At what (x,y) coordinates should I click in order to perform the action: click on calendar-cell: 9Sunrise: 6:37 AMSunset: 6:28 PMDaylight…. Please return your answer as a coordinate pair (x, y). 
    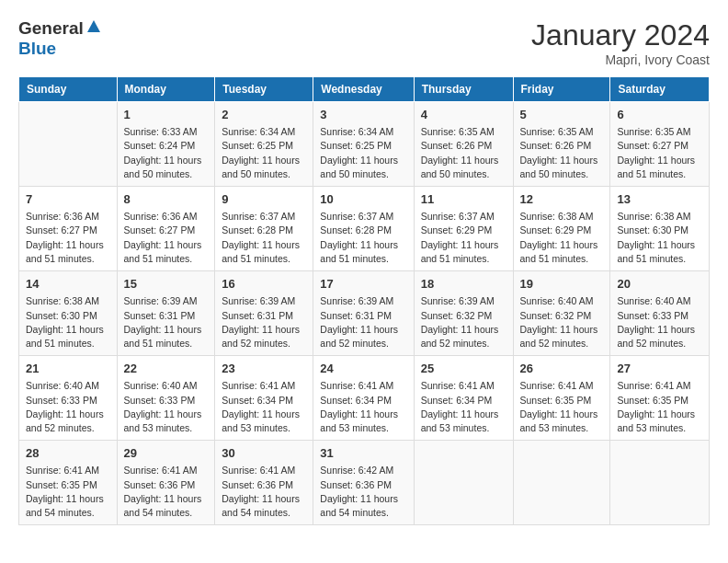
    Looking at the image, I should click on (265, 229).